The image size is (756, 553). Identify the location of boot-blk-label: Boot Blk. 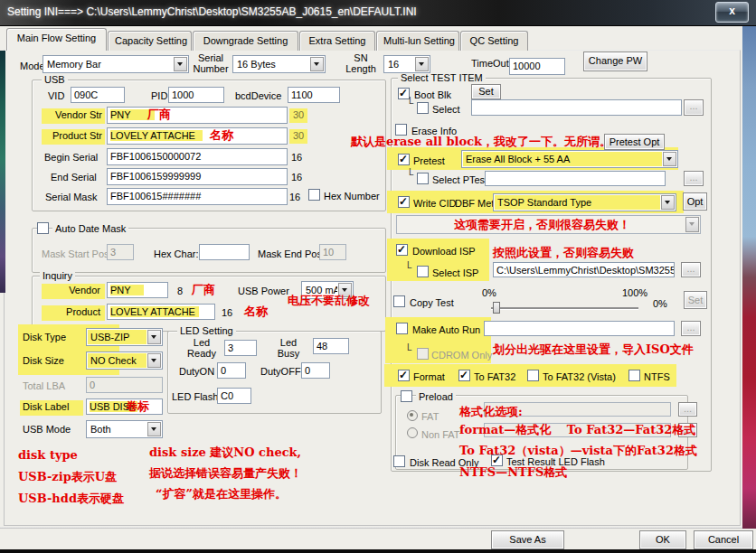
(432, 95).